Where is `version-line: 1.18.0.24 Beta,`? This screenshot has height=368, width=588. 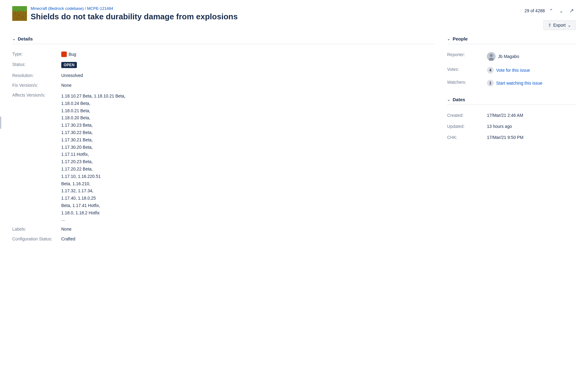
version-line: 1.18.0.24 Beta, is located at coordinates (248, 104).